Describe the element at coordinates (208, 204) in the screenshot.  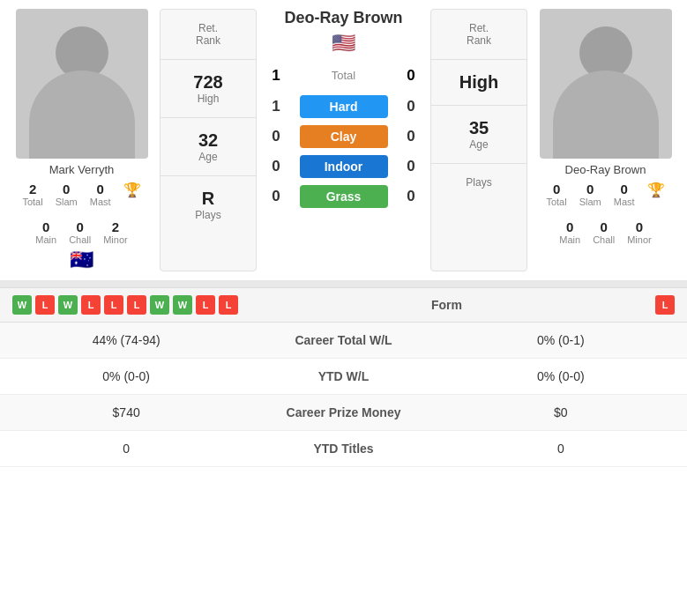
I see `left-plays-block: R Plays` at that location.